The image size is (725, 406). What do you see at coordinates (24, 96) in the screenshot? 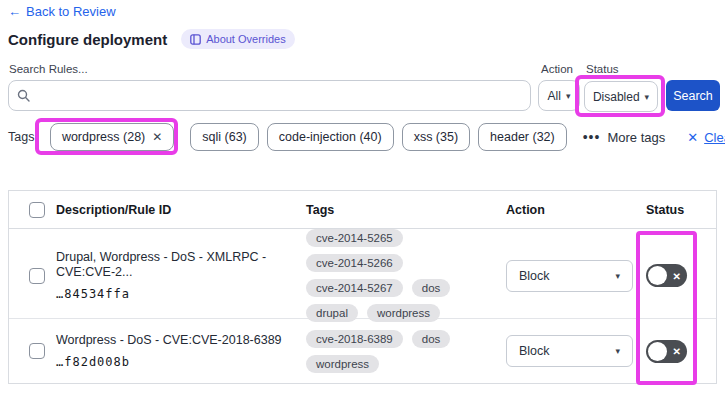
I see `search-icon` at bounding box center [24, 96].